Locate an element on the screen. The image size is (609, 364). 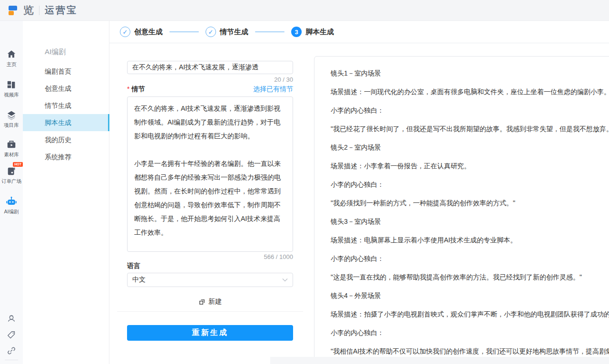
rail-item-link is located at coordinates (11, 351).